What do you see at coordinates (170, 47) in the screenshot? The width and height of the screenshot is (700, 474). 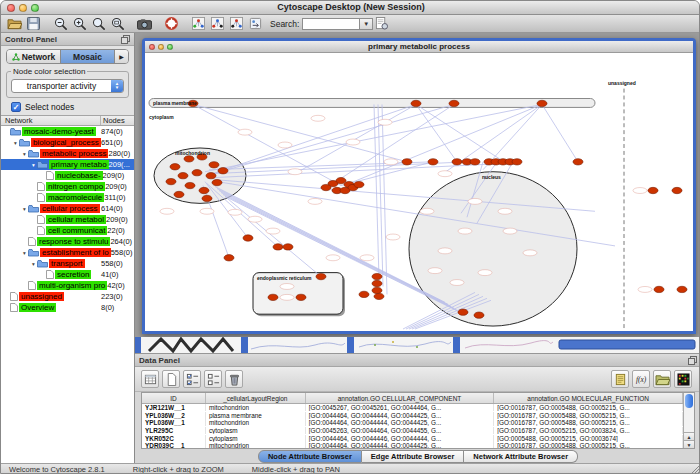 I see `net-zoom-button` at bounding box center [170, 47].